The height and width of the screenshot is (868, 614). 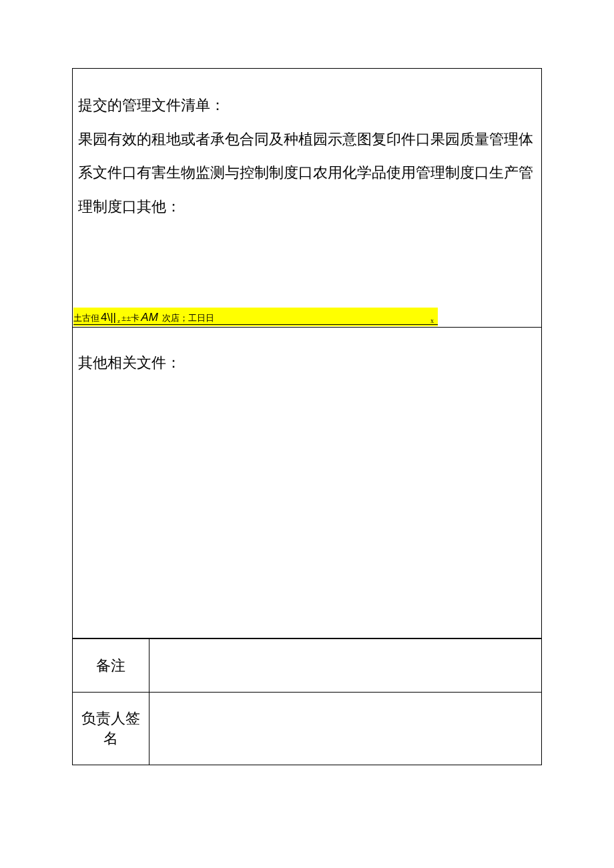 What do you see at coordinates (188, 318) in the screenshot?
I see `highlight-cn: 次店；工日日` at bounding box center [188, 318].